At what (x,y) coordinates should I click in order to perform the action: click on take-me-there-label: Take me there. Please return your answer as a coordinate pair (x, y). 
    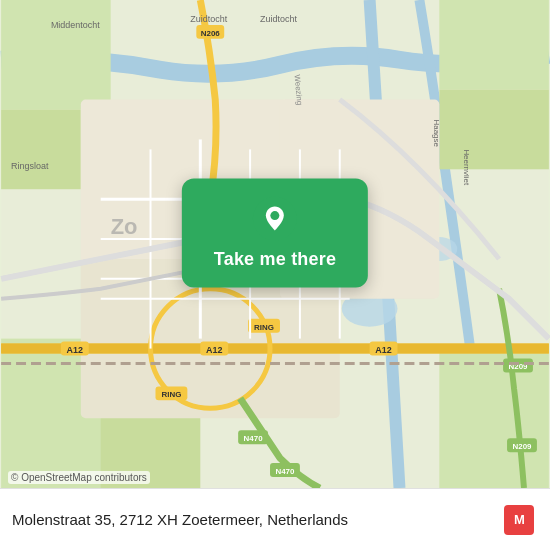
    Looking at the image, I should click on (275, 260).